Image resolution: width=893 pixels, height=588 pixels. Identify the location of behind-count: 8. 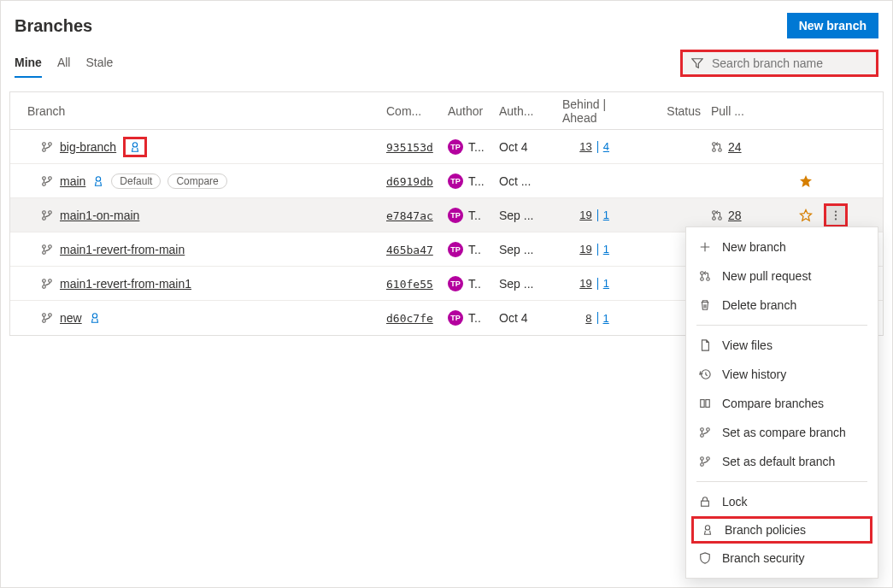
(586, 318).